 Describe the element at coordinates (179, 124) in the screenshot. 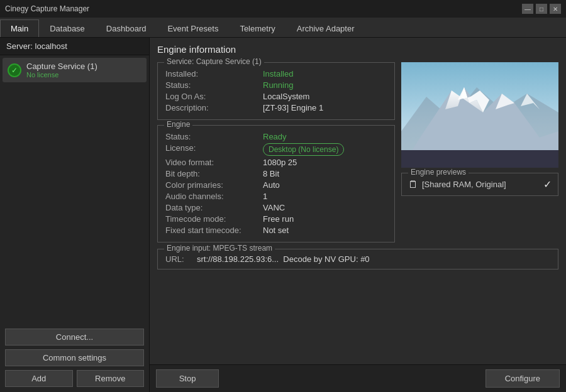

I see `engine-legend: Engine` at that location.